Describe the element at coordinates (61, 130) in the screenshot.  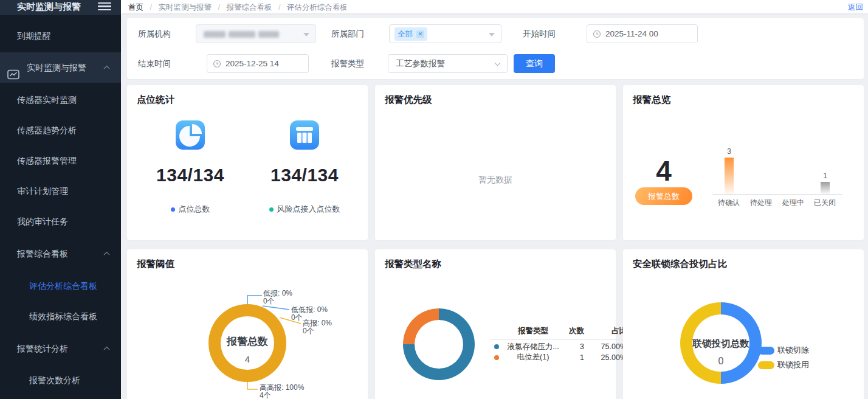
I see `sidebar-item-sensor-trend: 传感器趋势分析` at that location.